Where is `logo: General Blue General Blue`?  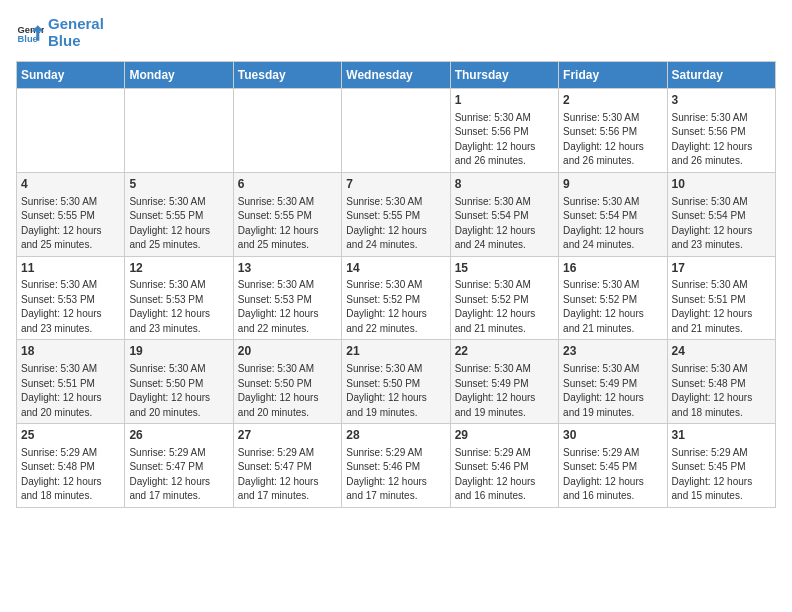
logo: General Blue General Blue is located at coordinates (60, 32).